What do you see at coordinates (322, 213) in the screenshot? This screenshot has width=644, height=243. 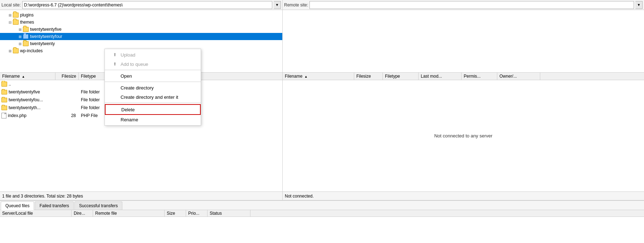 I see `queue-header: Server/Local file Dire... Remote file Si…` at bounding box center [322, 213].